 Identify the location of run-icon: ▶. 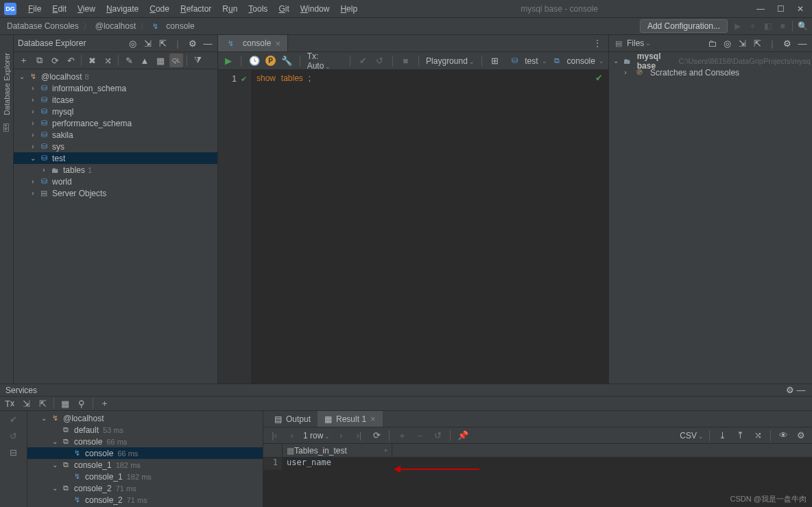
(737, 26).